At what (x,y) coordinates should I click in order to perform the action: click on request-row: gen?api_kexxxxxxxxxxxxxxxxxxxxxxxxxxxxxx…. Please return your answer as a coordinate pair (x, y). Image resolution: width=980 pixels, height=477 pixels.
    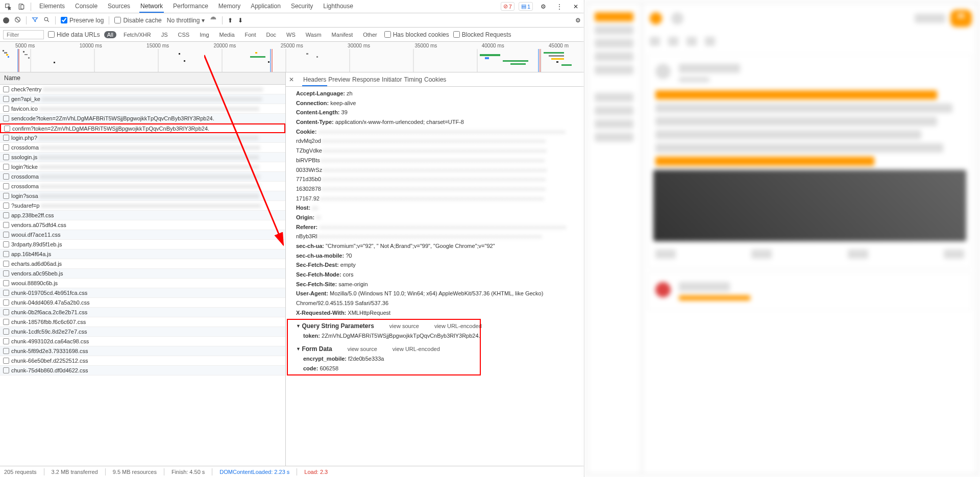
    Looking at the image, I should click on (143, 99).